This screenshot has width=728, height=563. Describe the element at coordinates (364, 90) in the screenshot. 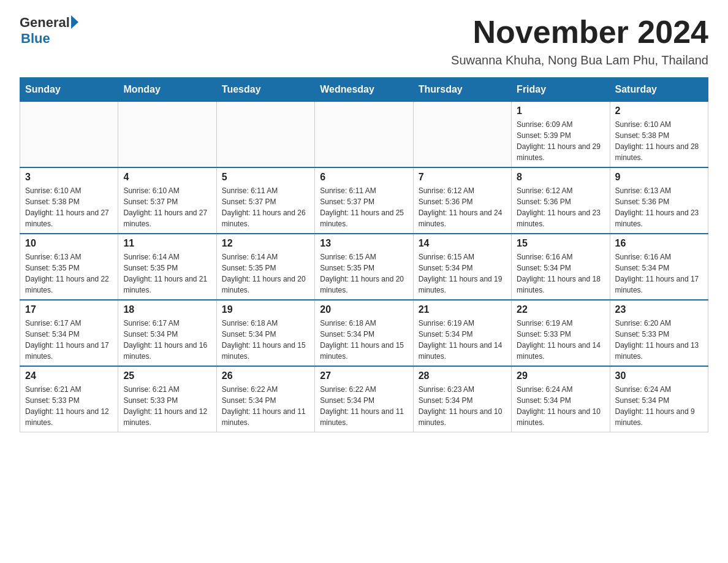

I see `weekday-header-wednesday: Wednesday` at that location.